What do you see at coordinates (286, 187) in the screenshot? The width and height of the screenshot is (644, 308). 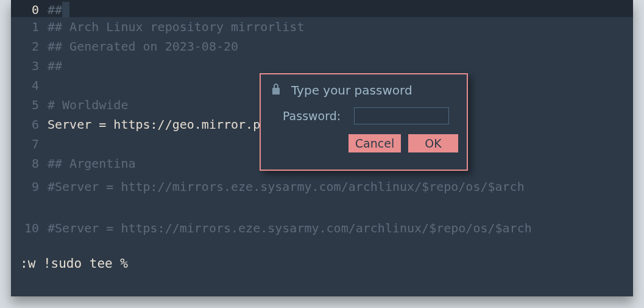 I see `code-text: #Server = http://mirrors.eze.sysarmy.com…` at bounding box center [286, 187].